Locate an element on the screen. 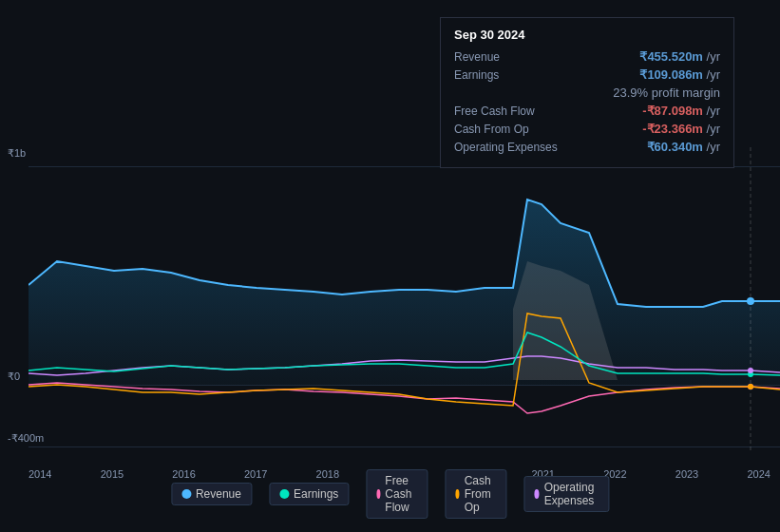 Image resolution: width=780 pixels, height=532 pixels. tooltip-label-revenue: Revenue is located at coordinates (511, 57).